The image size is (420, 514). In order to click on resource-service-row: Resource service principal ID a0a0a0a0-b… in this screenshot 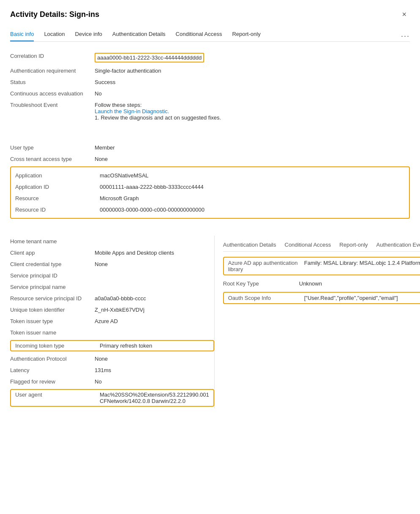, I will do `click(112, 298)`.